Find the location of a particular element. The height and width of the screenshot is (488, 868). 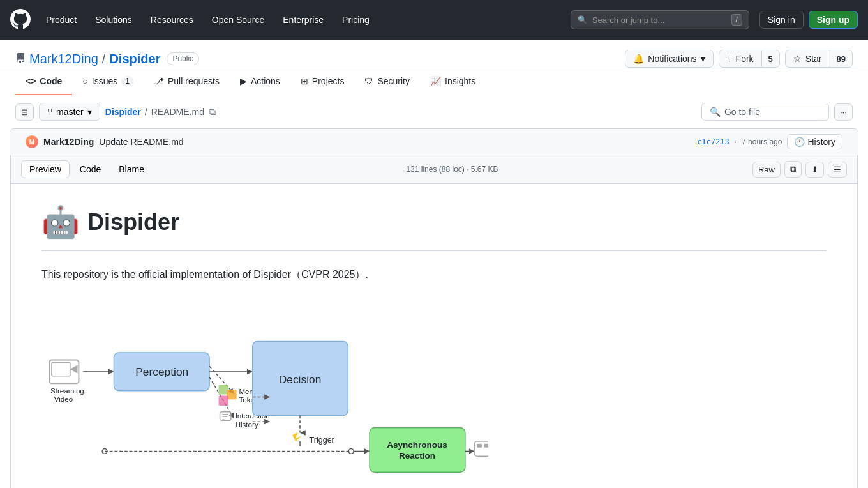

security-icon: 🛡 is located at coordinates (369, 81).